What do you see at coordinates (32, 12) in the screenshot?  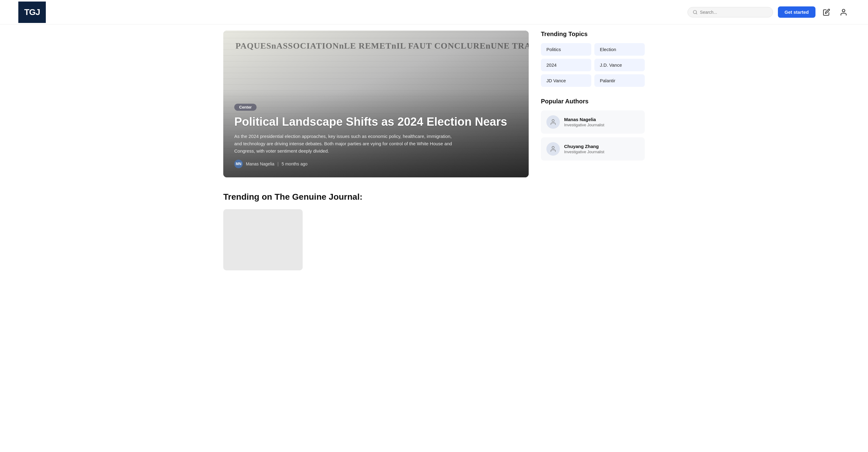 I see `logo-text: TGJ` at bounding box center [32, 12].